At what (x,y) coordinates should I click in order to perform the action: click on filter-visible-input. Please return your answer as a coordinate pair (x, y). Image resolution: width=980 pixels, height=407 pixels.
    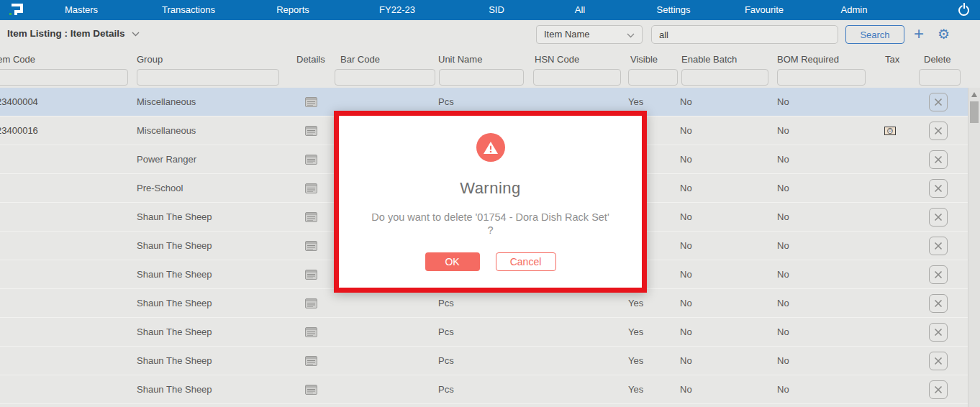
    Looking at the image, I should click on (653, 78).